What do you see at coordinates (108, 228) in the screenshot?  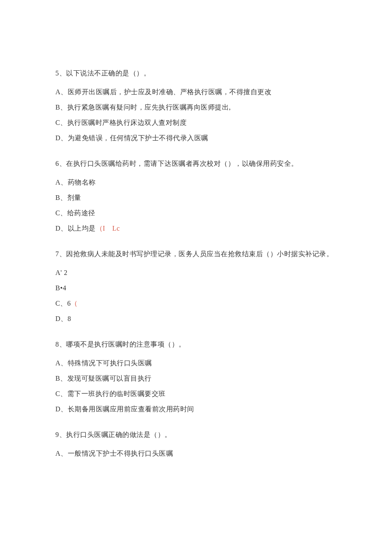 I see `option-d-annotation: （I Lc` at bounding box center [108, 228].